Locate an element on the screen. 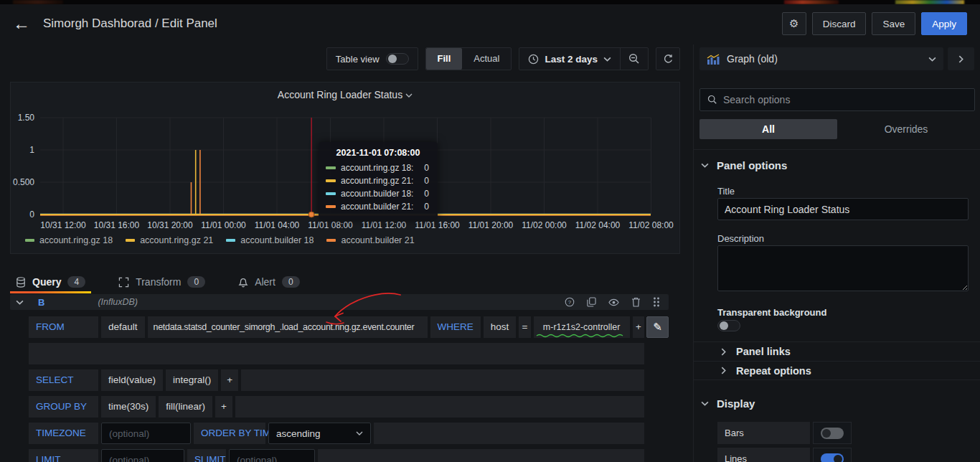 The width and height of the screenshot is (980, 462). panel-links-section: Panel links is located at coordinates (837, 352).